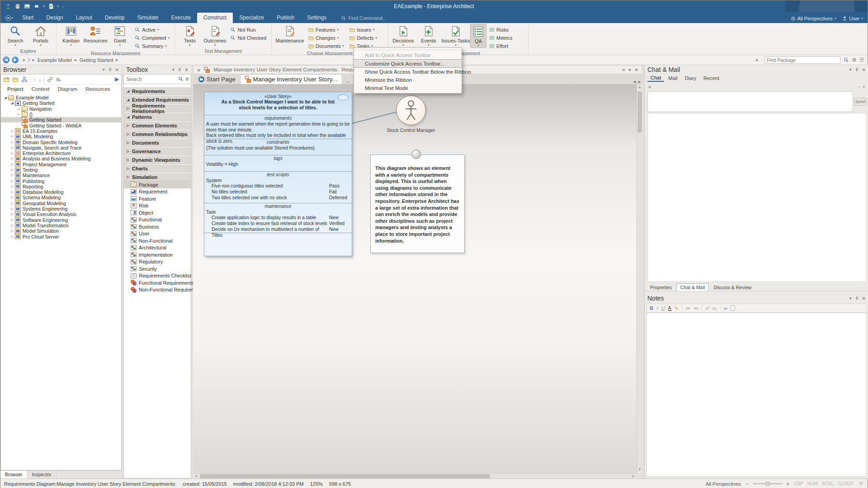  What do you see at coordinates (326, 30) in the screenshot?
I see `features-button: Features▾` at bounding box center [326, 30].